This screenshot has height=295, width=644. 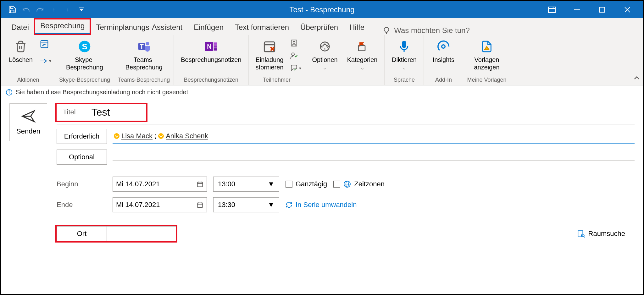 I want to click on undo-icon, so click(x=26, y=10).